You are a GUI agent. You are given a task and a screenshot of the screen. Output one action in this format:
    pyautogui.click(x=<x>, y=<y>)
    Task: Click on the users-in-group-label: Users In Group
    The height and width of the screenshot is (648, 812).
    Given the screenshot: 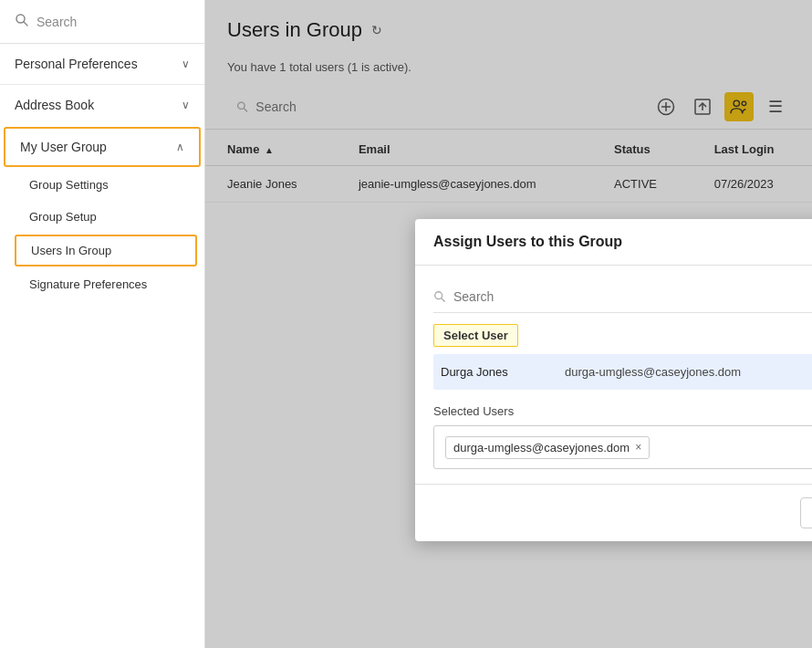 What is the action you would take?
    pyautogui.click(x=71, y=250)
    